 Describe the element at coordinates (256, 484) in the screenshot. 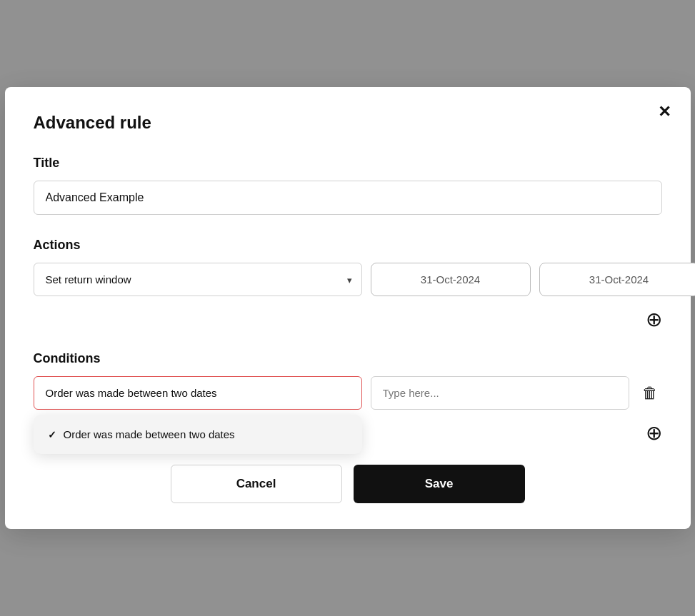

I see `cancel-button: Cancel` at that location.